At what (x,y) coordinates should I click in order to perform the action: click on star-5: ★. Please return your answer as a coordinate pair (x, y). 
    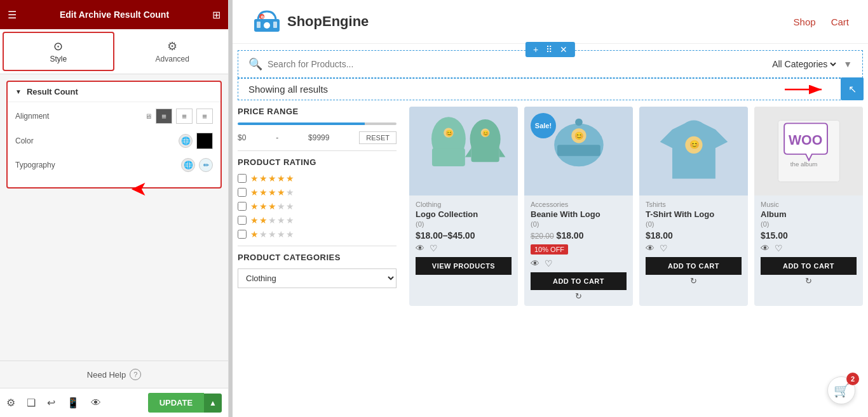
    Looking at the image, I should click on (290, 178).